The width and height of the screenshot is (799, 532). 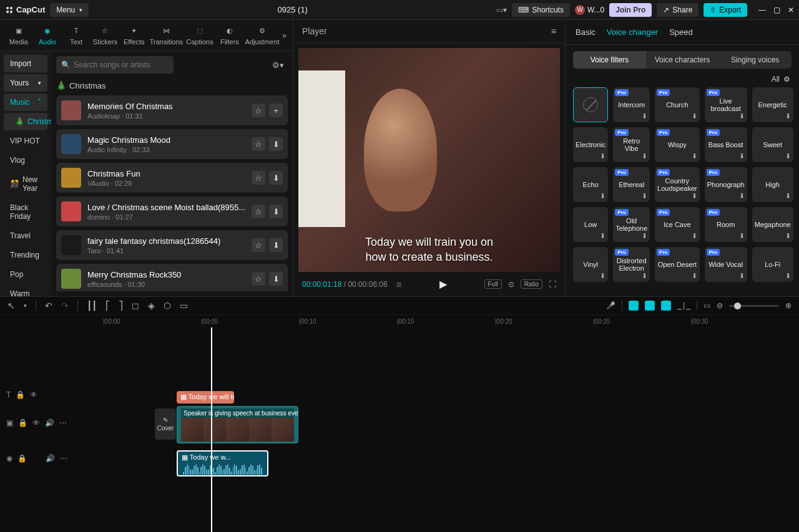 What do you see at coordinates (683, 60) in the screenshot?
I see `subtab-characters: Voice characters` at bounding box center [683, 60].